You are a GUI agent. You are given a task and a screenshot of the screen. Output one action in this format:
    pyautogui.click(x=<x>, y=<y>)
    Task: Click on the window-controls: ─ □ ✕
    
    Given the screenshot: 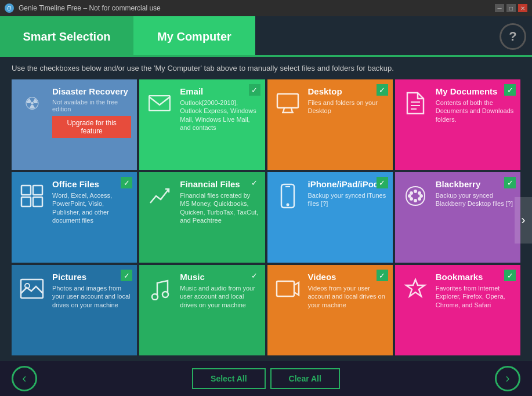 What is the action you would take?
    pyautogui.click(x=511, y=8)
    